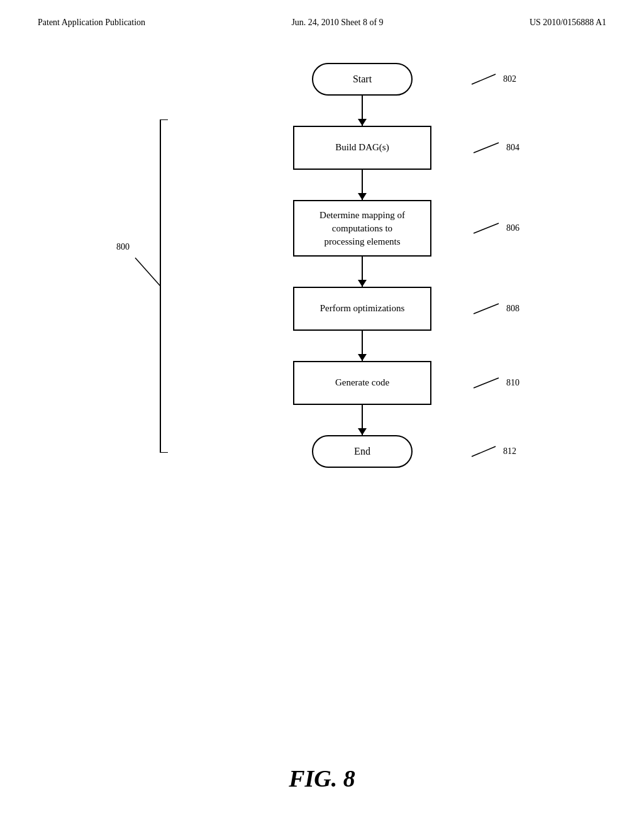  Describe the element at coordinates (148, 286) in the screenshot. I see `bracket-800-svg` at that location.